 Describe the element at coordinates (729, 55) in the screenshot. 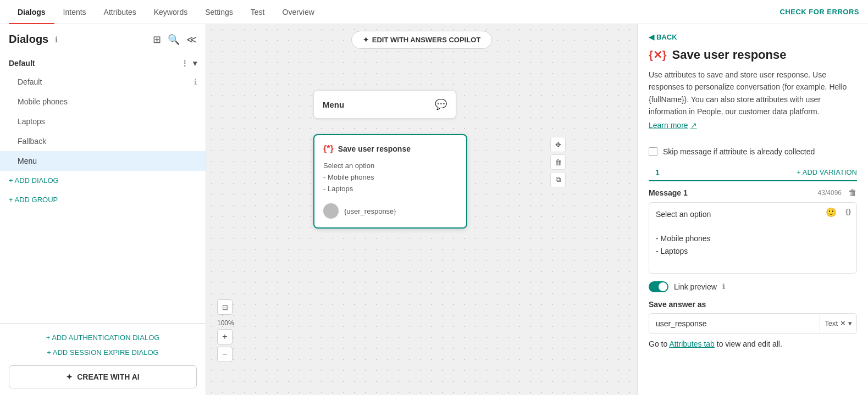

I see `panel-title: Save user response` at that location.